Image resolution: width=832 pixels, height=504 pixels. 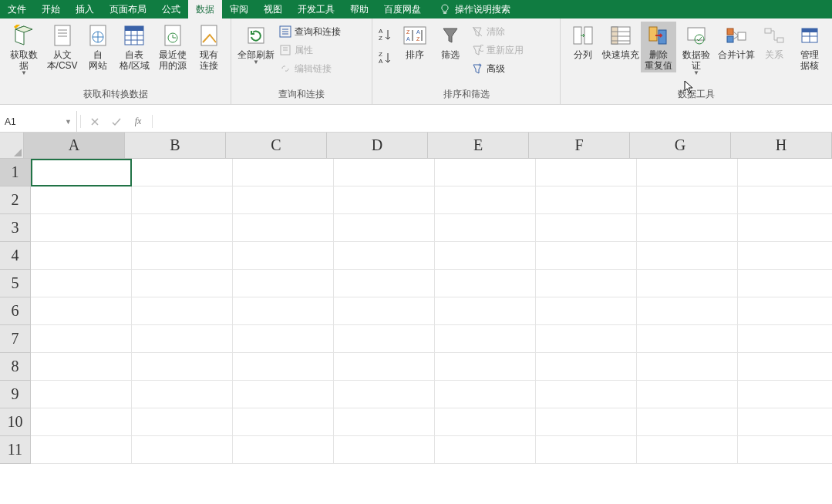 What do you see at coordinates (39, 122) in the screenshot?
I see `name-box: A1 ▼` at bounding box center [39, 122].